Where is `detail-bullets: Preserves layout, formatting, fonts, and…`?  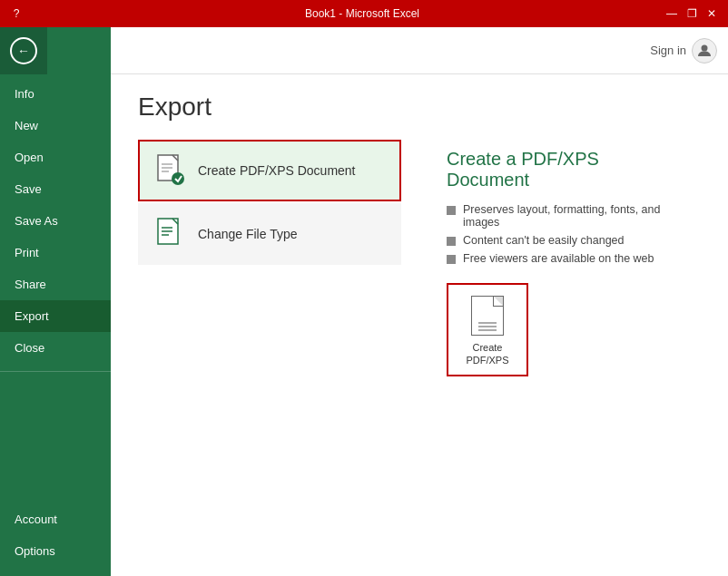
detail-bullets: Preserves layout, formatting, fonts, and… is located at coordinates (565, 234).